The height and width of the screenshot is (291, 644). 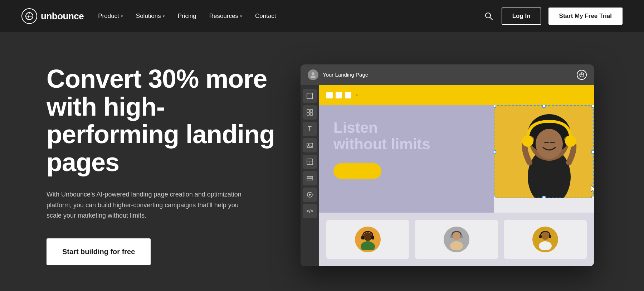 I want to click on hero-headline: Convert 30% more with high-performing la…, so click(x=163, y=121).